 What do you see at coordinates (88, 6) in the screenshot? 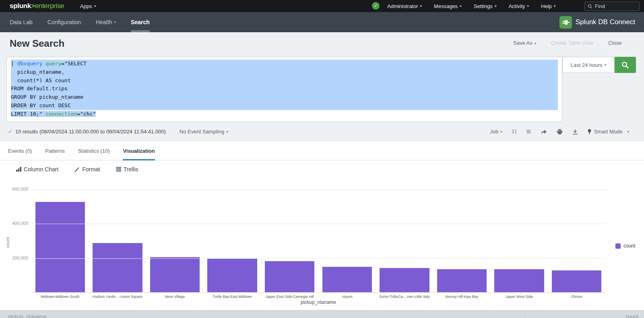
I see `apps-menu: Apps ▾` at bounding box center [88, 6].